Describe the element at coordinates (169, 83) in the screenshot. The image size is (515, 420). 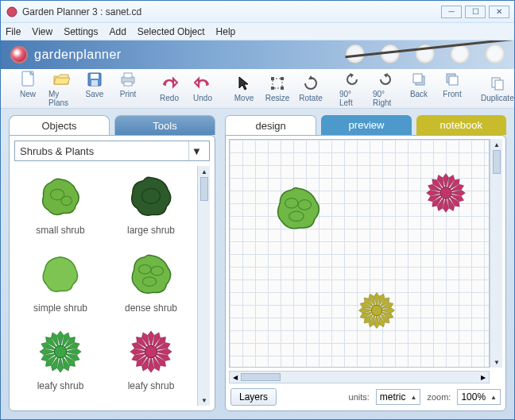
I see `redo-icon` at that location.